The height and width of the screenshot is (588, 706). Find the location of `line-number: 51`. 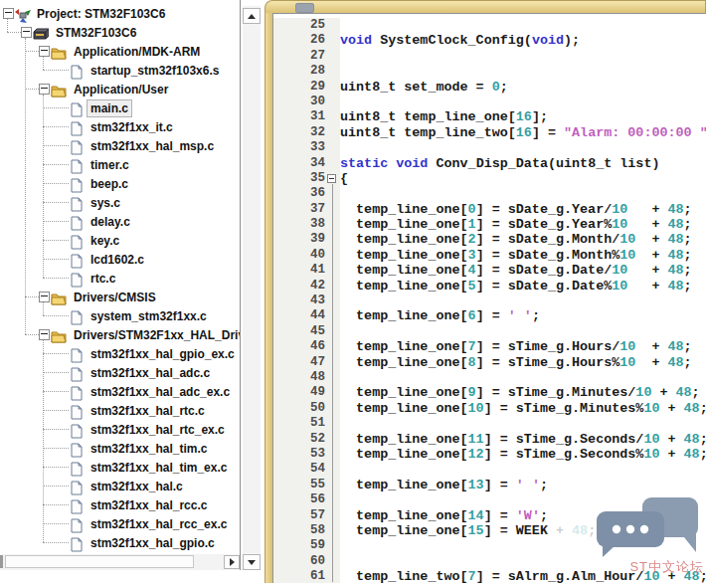

line-number: 51 is located at coordinates (299, 424).